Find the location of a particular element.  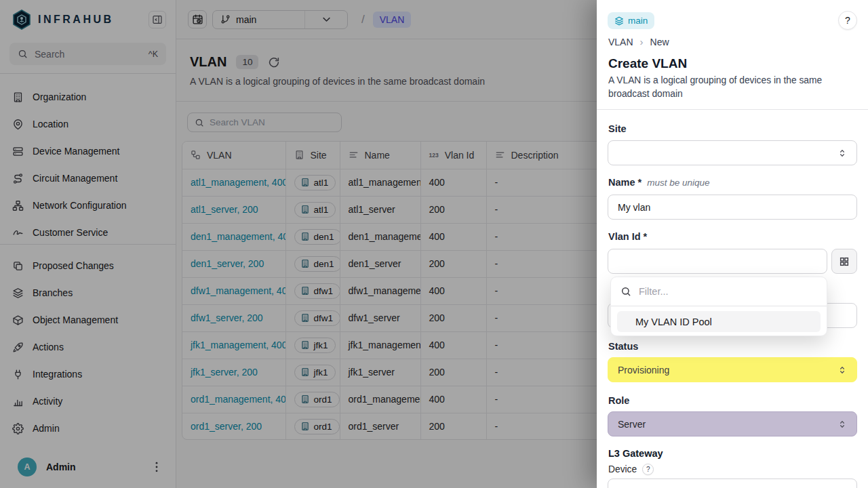

device-help-button: ? is located at coordinates (648, 469).